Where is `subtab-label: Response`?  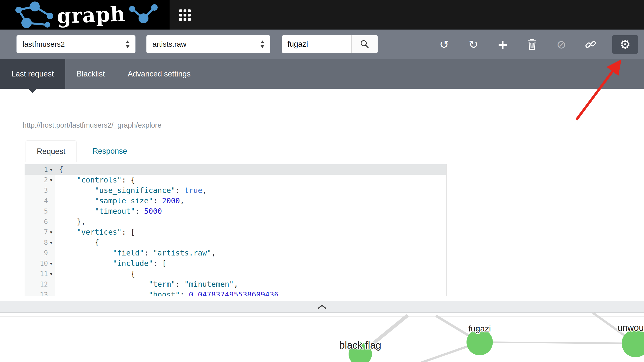 subtab-label: Response is located at coordinates (110, 151).